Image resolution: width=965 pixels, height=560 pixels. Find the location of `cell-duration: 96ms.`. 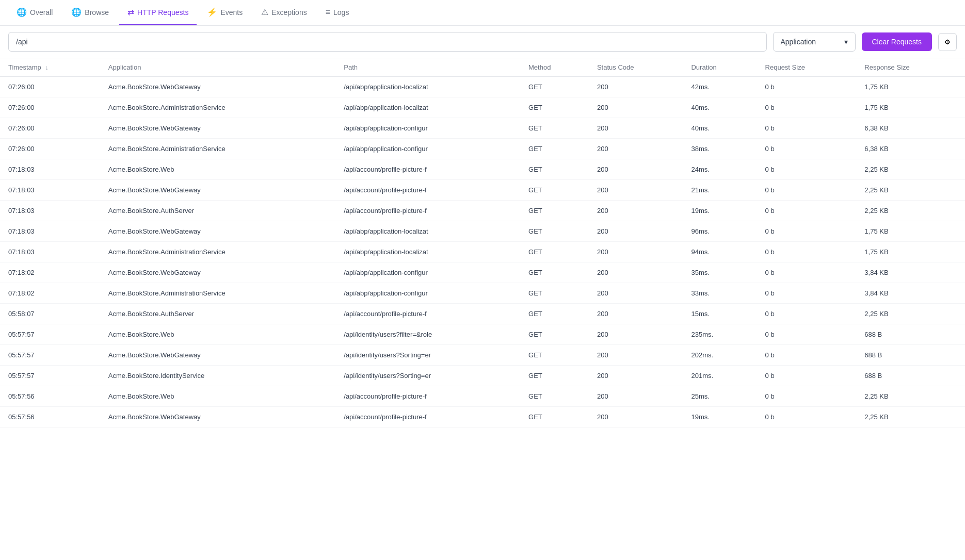

cell-duration: 96ms. is located at coordinates (719, 232).